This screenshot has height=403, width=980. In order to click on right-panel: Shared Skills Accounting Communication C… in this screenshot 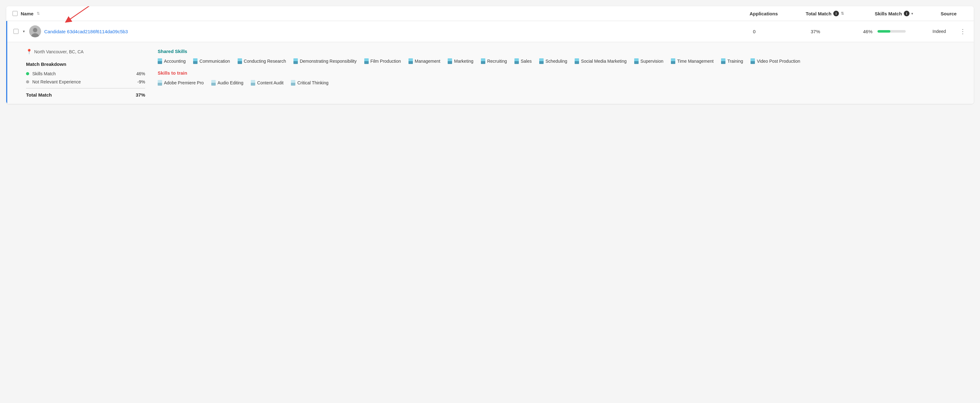, I will do `click(563, 73)`.